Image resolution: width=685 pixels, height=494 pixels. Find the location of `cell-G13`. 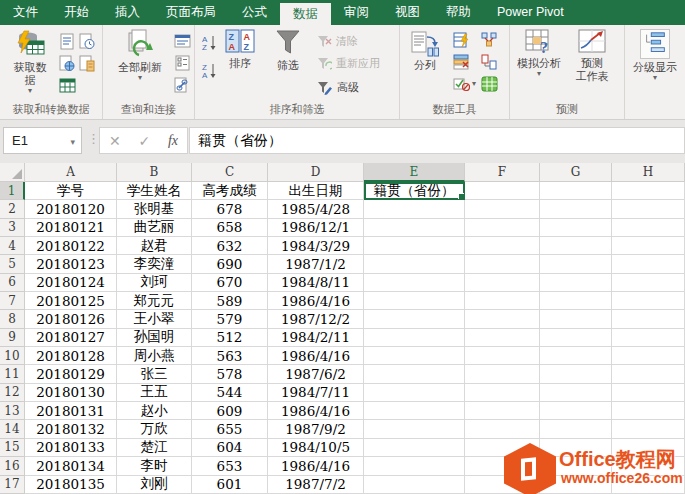

cell-G13 is located at coordinates (576, 411).